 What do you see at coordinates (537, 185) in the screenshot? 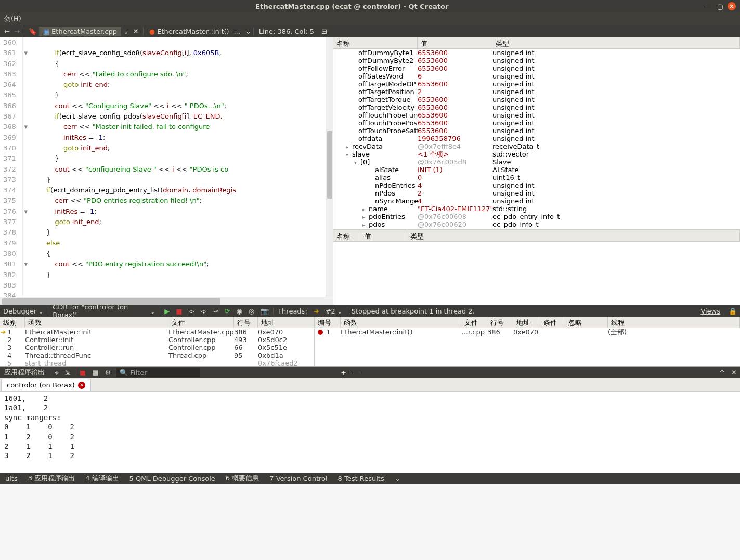
I see `local-row: nPdoEntries 4 unsigned int` at bounding box center [537, 185].